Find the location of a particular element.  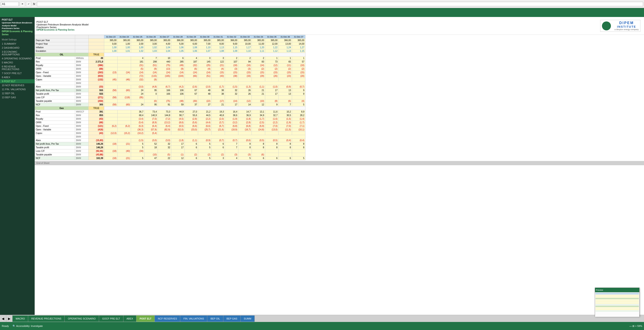

series2: DIPEM Economic & Planning Series is located at coordinates (17, 33).